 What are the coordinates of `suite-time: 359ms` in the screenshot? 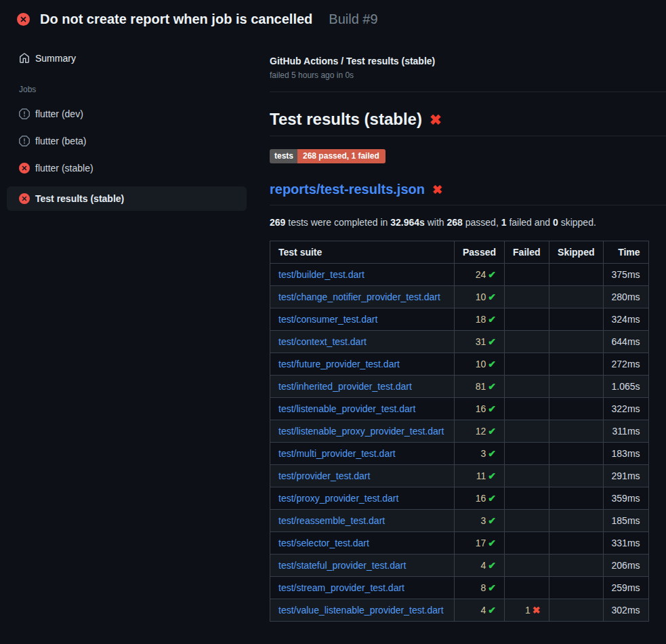 It's located at (626, 499).